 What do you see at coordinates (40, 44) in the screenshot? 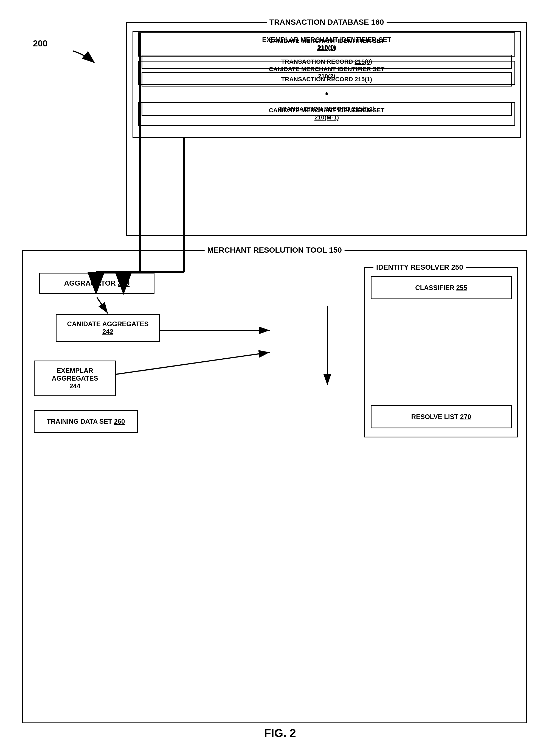
I see `label-200: 200` at bounding box center [40, 44].